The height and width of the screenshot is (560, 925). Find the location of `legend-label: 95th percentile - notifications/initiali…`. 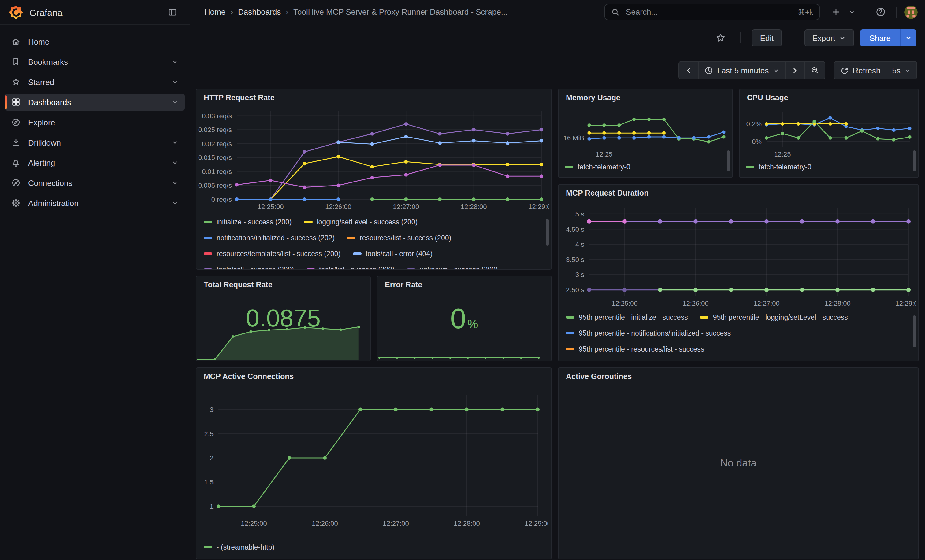

legend-label: 95th percentile - notifications/initiali… is located at coordinates (655, 333).